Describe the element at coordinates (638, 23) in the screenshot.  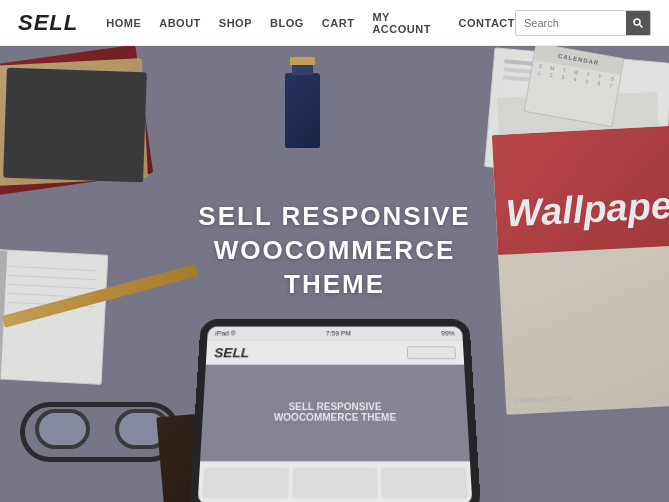
I see `search-button` at that location.